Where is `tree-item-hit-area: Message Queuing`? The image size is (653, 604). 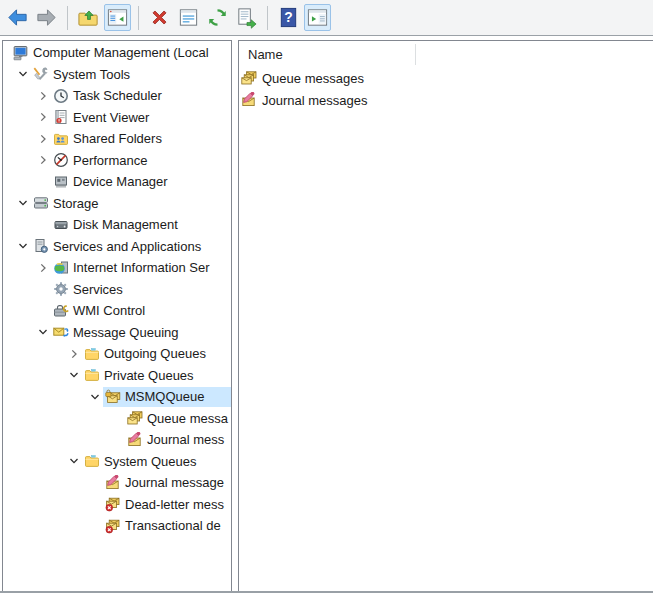
tree-item-hit-area: Message Queuing is located at coordinates (141, 332).